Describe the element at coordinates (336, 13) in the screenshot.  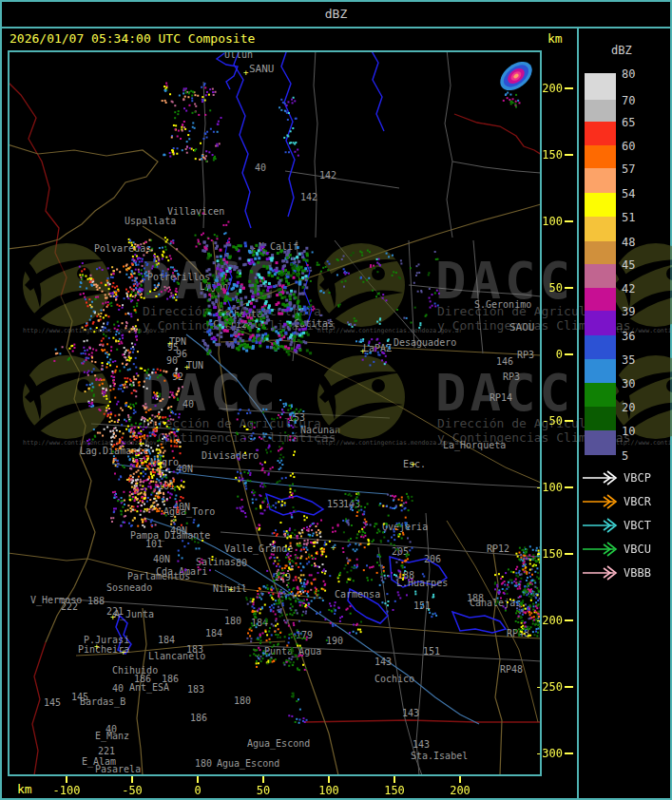
I see `page-title: dBZ` at that location.